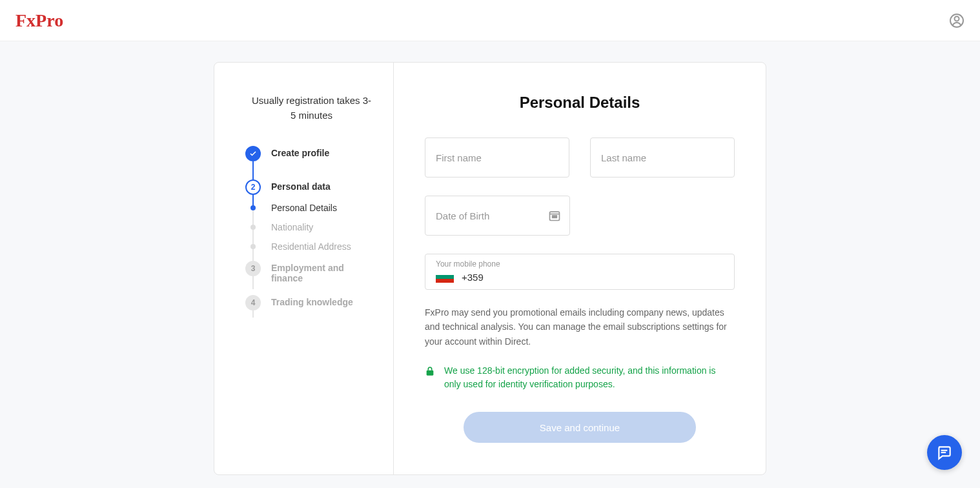 The height and width of the screenshot is (488, 980). I want to click on check-icon, so click(253, 154).